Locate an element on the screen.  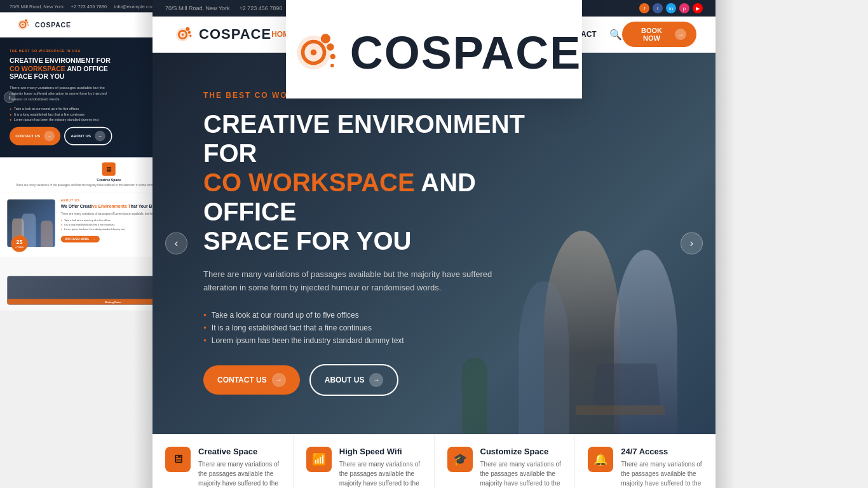
mini-left-contact-btn: CONTACT US → is located at coordinates (35, 136).